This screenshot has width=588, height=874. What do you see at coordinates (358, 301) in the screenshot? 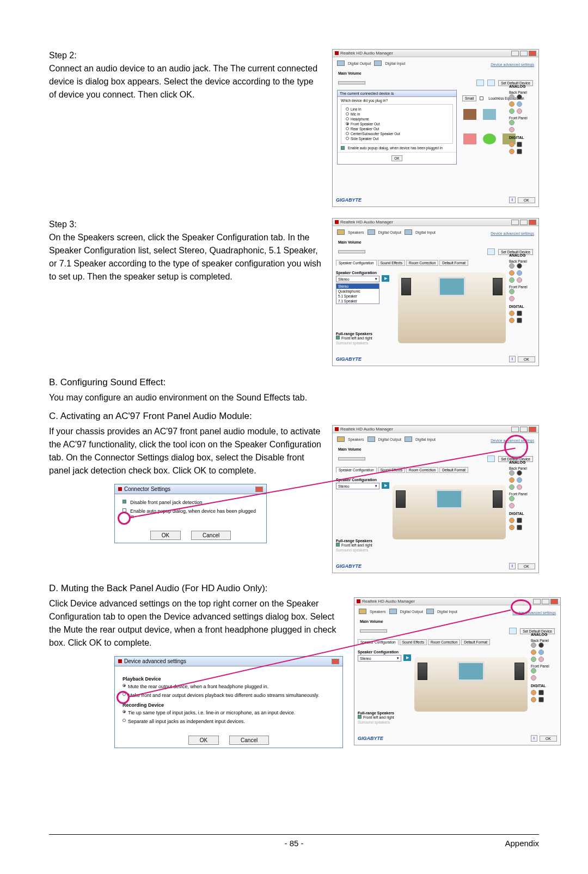
I see `config-option: 7.1 Speaker` at bounding box center [358, 301].